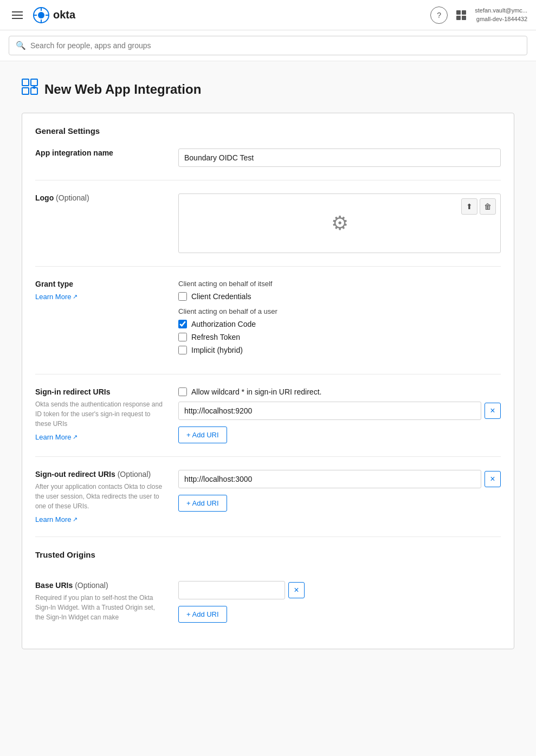  I want to click on signin-add-uri-button: + Add URI, so click(203, 435).